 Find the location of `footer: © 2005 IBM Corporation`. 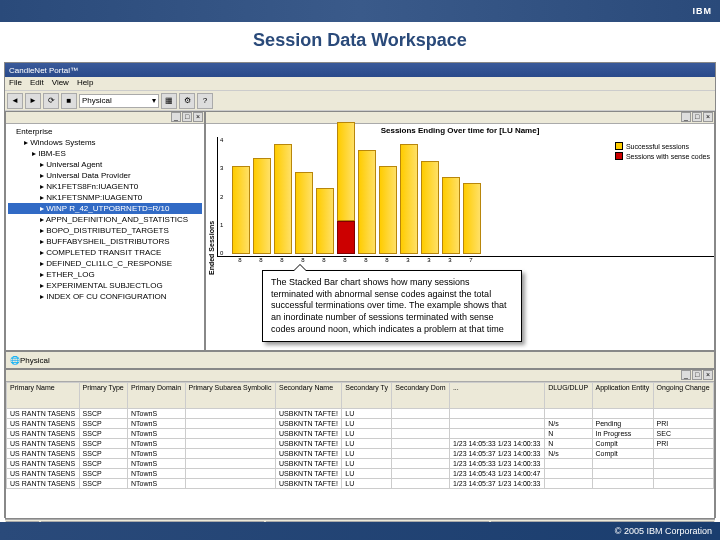

footer: © 2005 IBM Corporation is located at coordinates (360, 531).